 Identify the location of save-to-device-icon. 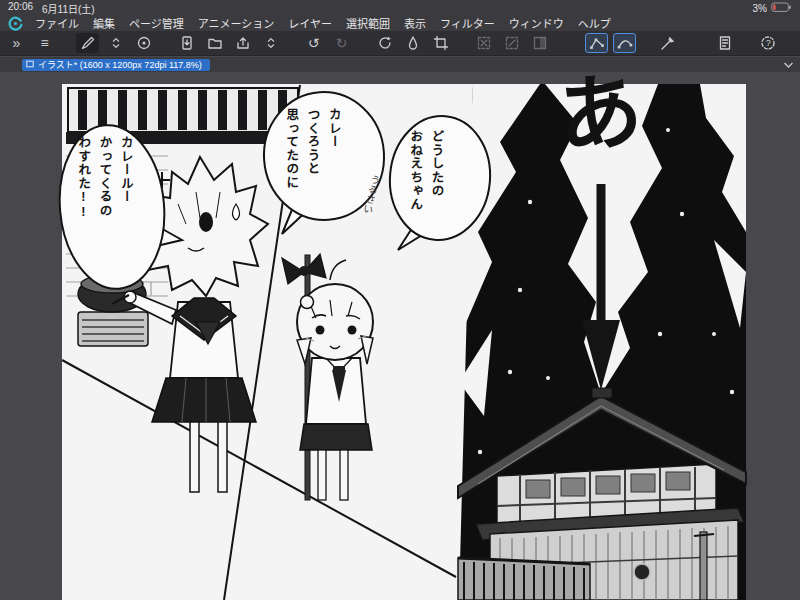
(186, 43).